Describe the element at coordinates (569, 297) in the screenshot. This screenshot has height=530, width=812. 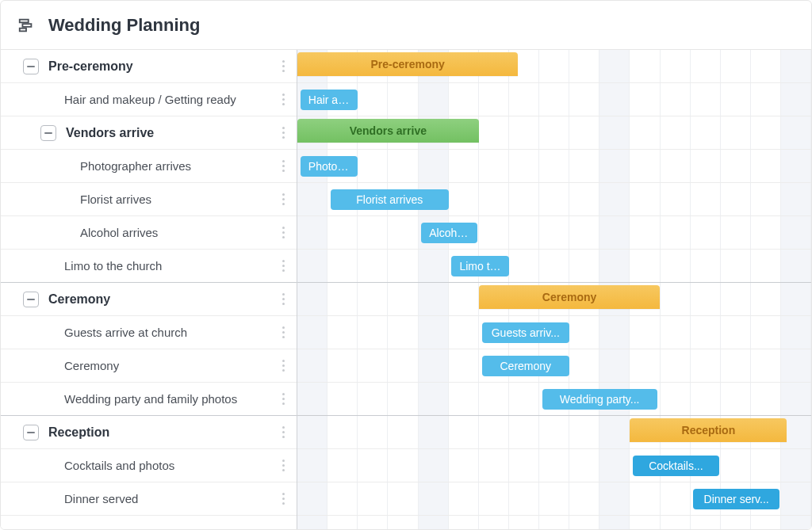
I see `summary-bar: Ceremony` at that location.